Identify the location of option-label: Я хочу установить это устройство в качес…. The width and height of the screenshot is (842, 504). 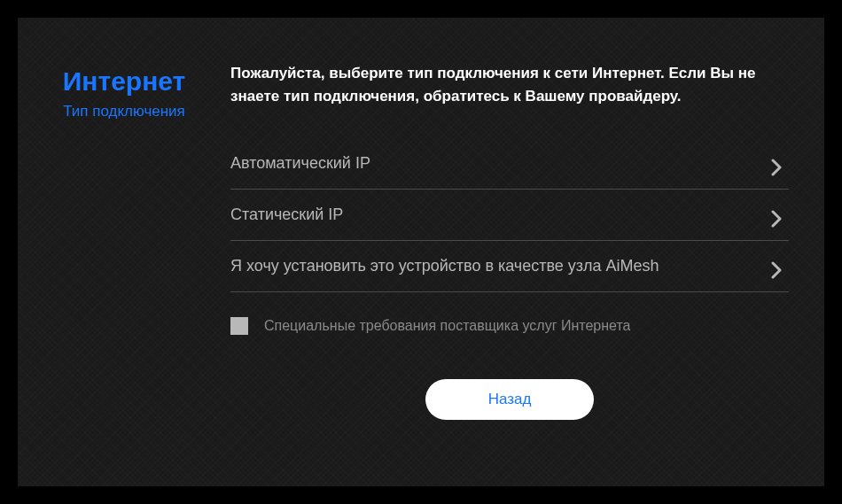
(445, 266).